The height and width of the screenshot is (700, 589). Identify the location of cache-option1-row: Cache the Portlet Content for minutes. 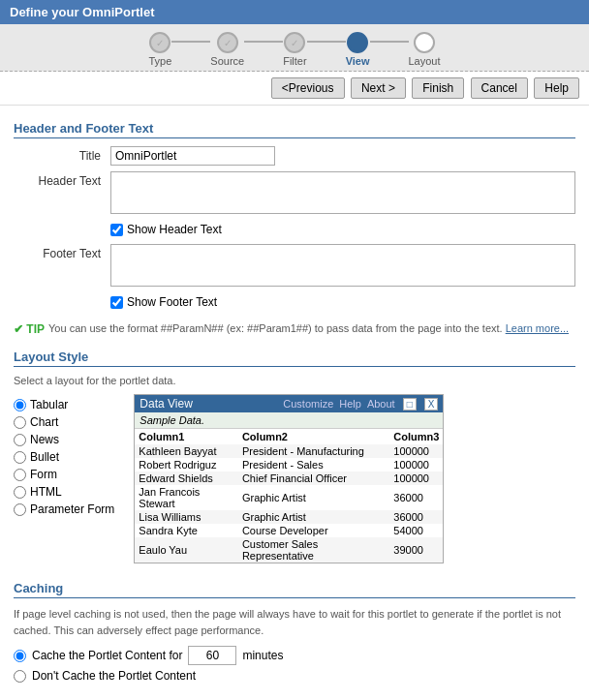
(294, 655).